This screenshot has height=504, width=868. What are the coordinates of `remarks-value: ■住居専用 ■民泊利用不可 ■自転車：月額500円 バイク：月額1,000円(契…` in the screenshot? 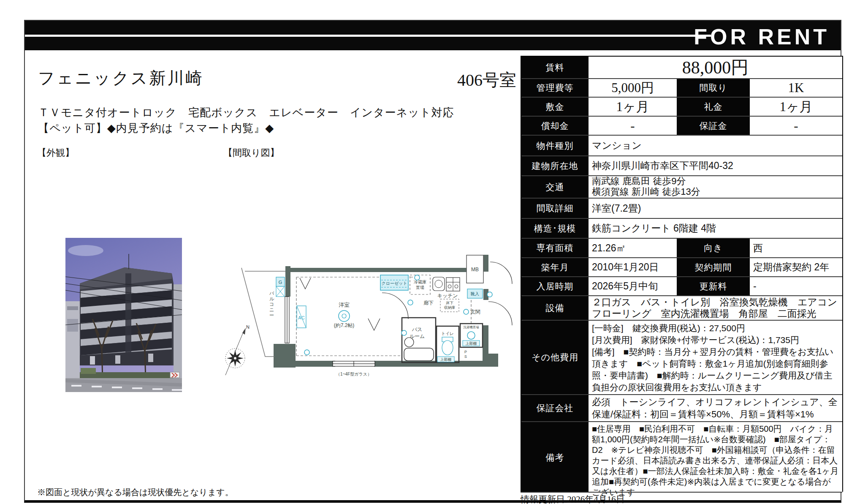 It's located at (715, 457).